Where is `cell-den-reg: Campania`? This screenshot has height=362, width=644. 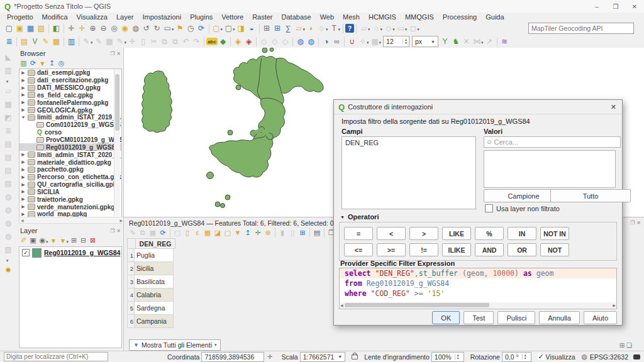
cell-den-reg: Campania is located at coordinates (154, 322).